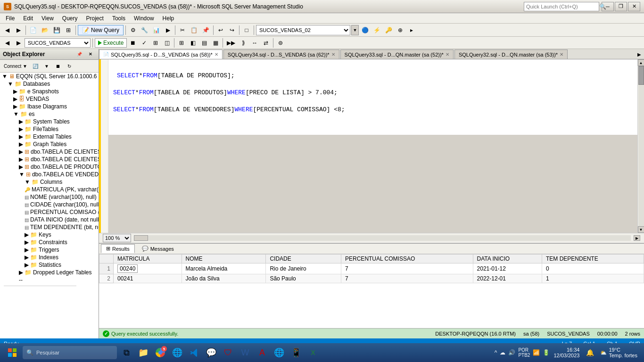  What do you see at coordinates (33, 30) in the screenshot?
I see `new-file-icon: 📄` at bounding box center [33, 30].